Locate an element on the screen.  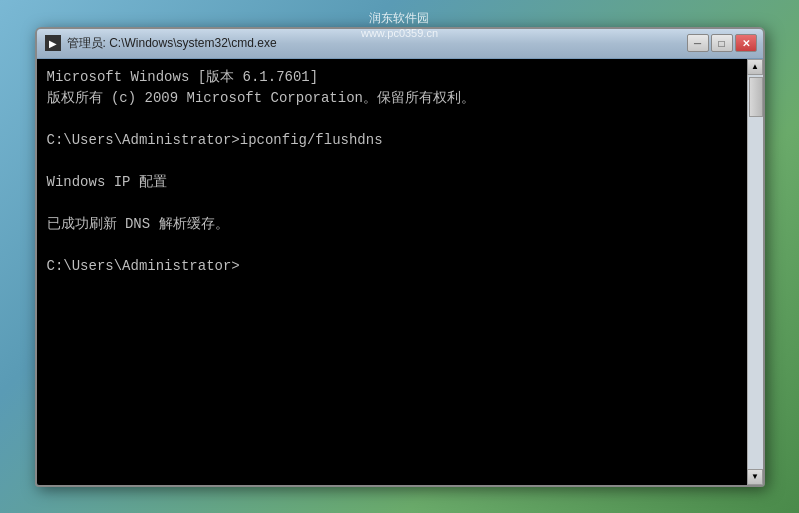
window-title: 管理员: C:\Windows\system32\cmd.exe is located at coordinates (172, 44).